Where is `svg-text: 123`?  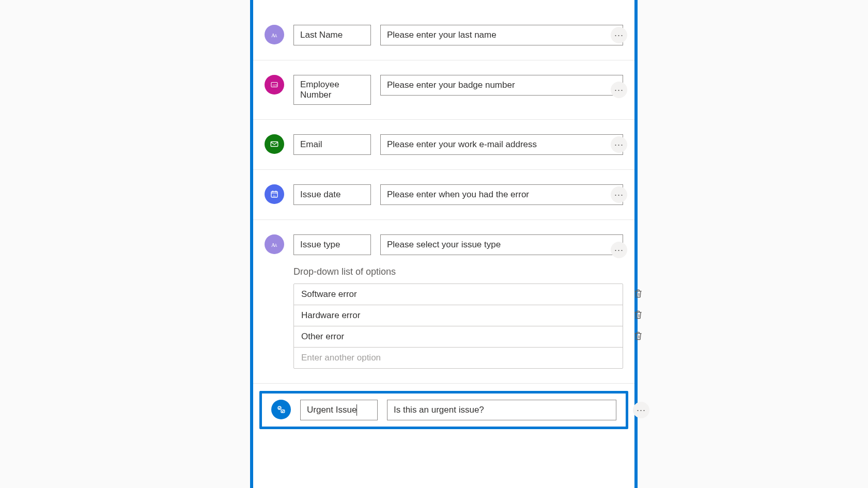 svg-text: 123 is located at coordinates (275, 85).